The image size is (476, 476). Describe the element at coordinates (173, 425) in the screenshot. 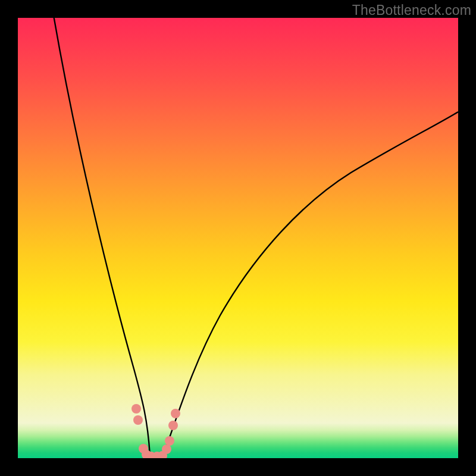

I see `marker-right-cluster-mid` at that location.